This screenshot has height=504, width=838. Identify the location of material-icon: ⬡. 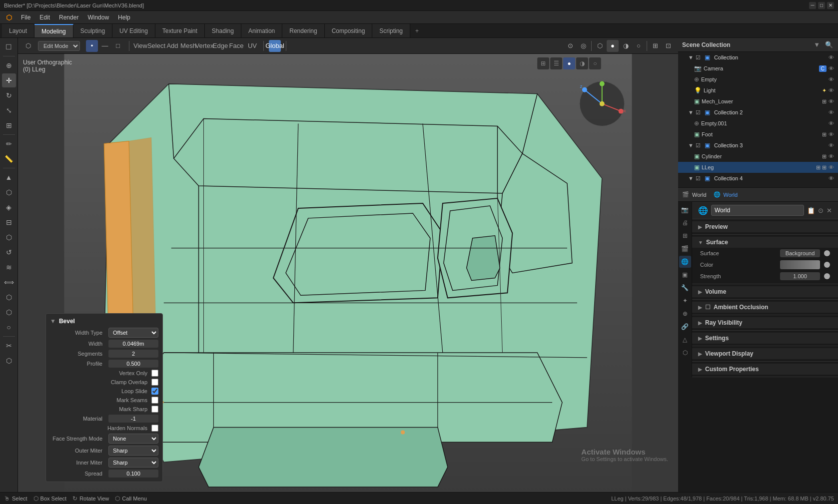
(685, 353).